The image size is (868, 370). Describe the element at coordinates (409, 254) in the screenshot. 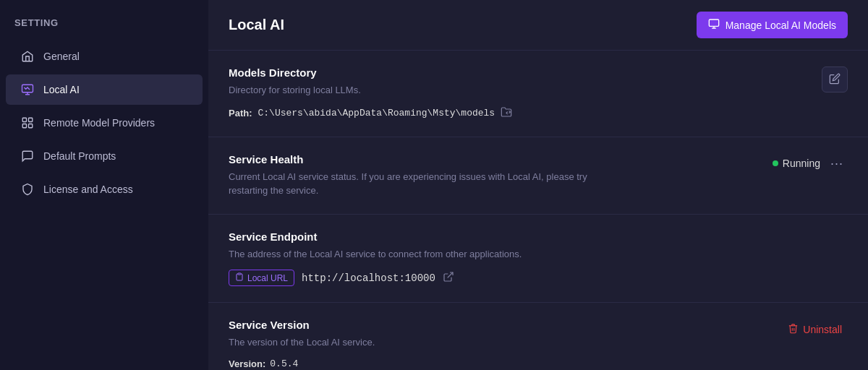

I see `service-endpoint-desc: The address of the Local AI service to c…` at that location.